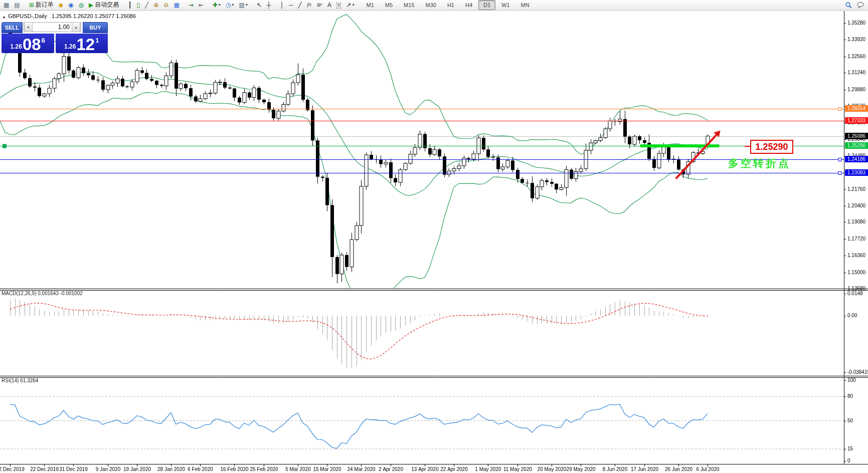  I want to click on chart-shift-button: ⇤, so click(201, 5).